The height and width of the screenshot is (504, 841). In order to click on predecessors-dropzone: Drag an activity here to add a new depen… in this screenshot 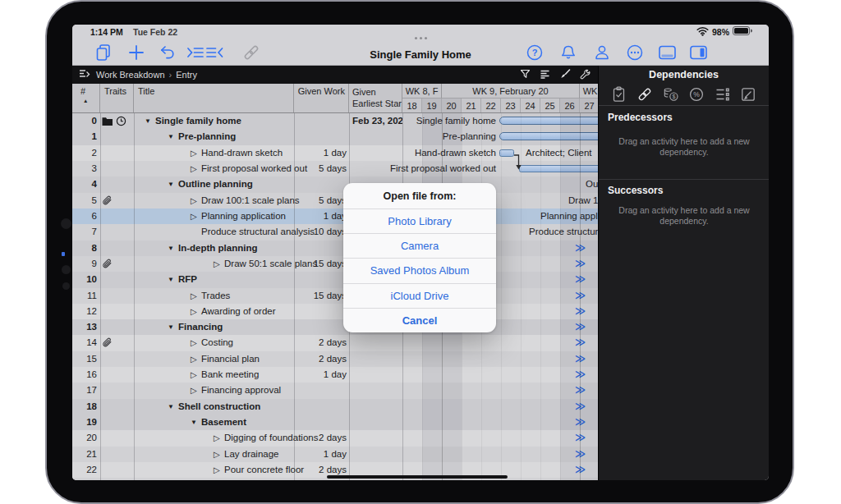, I will do `click(684, 147)`.